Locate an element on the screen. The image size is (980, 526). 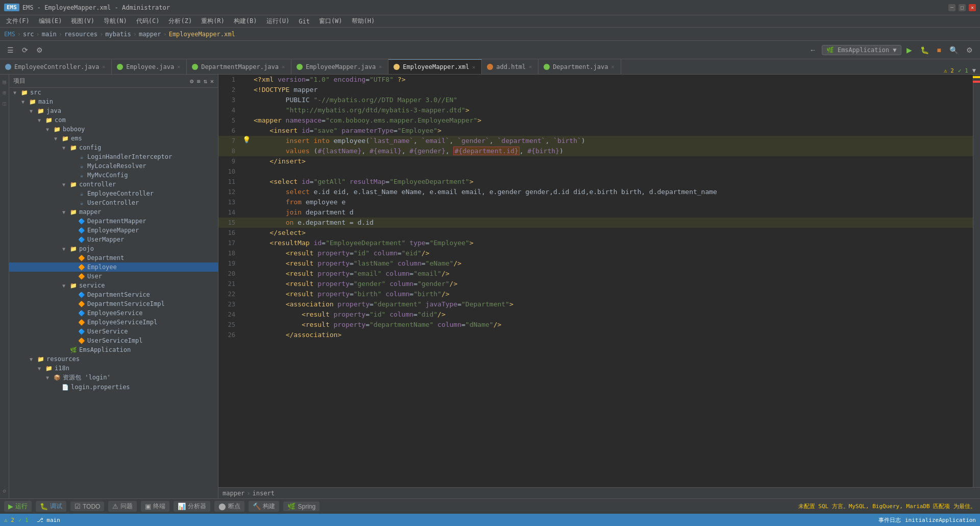
run-panel-button: ▶ 运行 is located at coordinates (18, 507).